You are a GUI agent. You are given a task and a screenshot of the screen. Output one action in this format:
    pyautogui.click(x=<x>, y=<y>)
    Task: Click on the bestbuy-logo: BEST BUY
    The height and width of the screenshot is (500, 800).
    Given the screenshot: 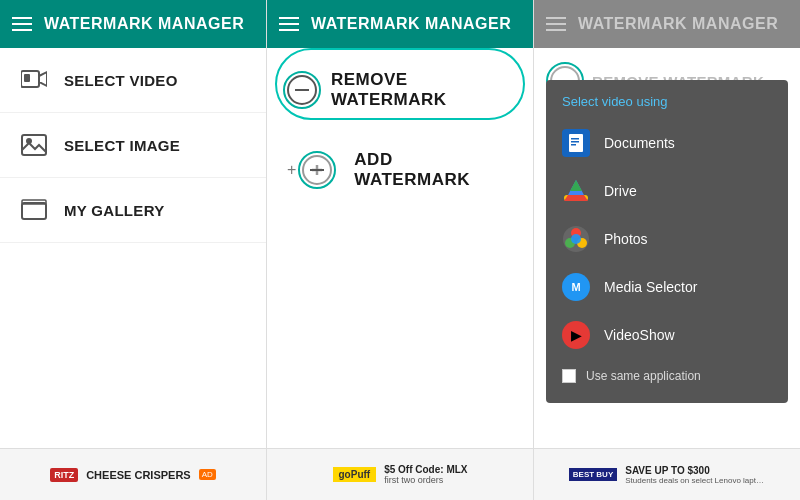 What is the action you would take?
    pyautogui.click(x=593, y=474)
    